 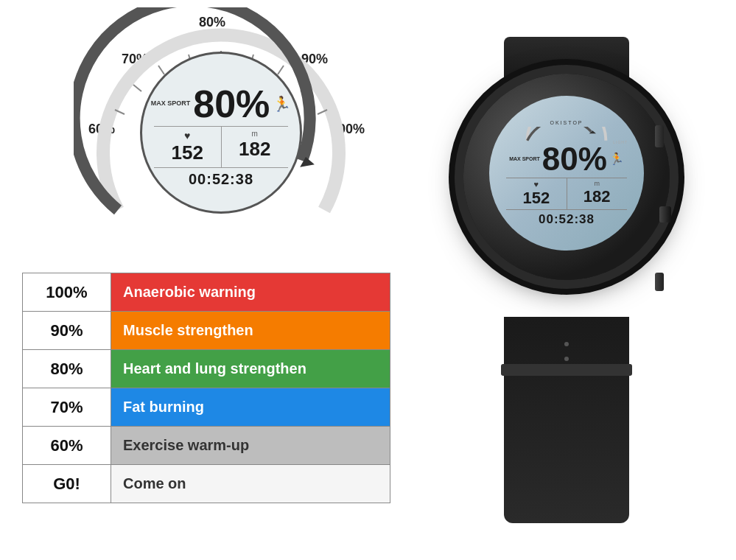 What do you see at coordinates (67, 293) in the screenshot?
I see `percent-cell: 100%` at bounding box center [67, 293].